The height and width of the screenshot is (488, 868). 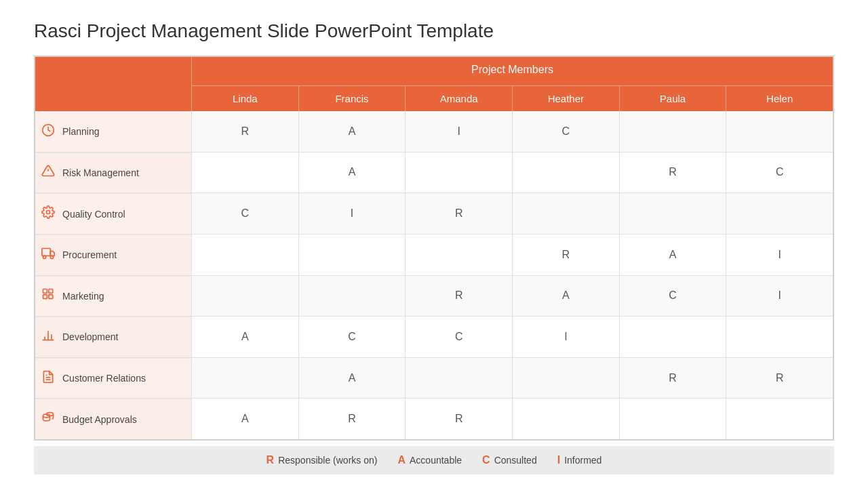 I want to click on member-paula: Paula, so click(x=673, y=98).